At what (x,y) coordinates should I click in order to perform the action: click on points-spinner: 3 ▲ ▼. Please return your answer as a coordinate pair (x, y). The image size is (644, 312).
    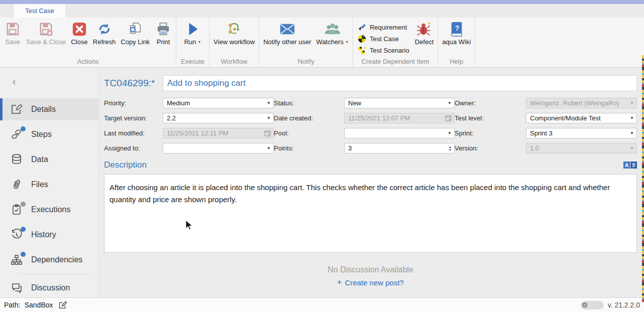
    Looking at the image, I should click on (399, 148).